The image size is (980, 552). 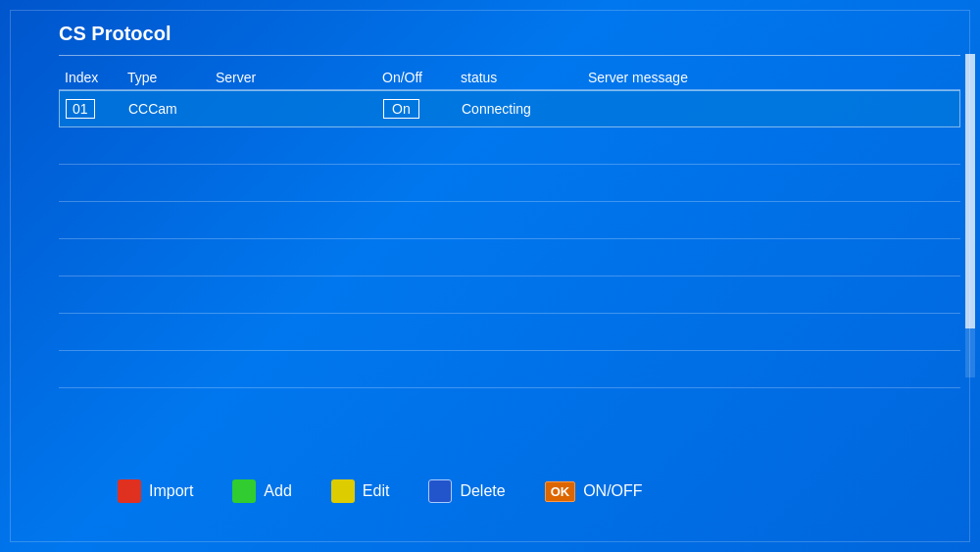 I want to click on import-button: Import, so click(x=155, y=491).